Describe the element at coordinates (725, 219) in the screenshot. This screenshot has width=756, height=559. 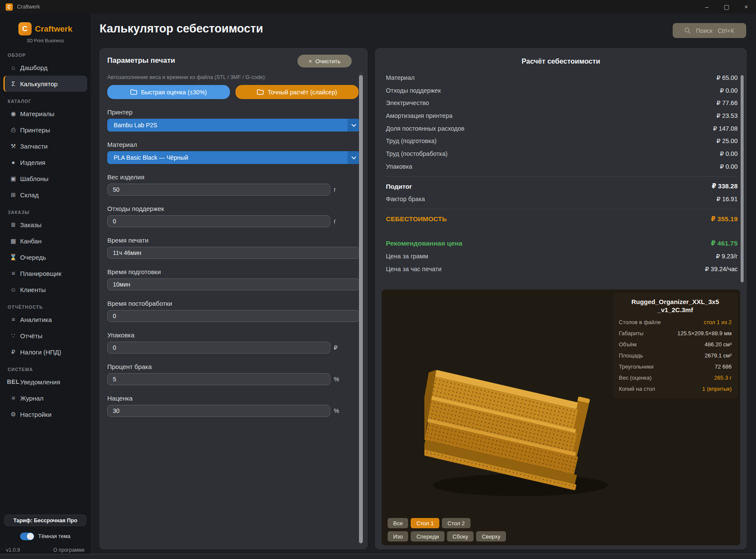
I see `cost-total-value: ₽ 355.19` at that location.